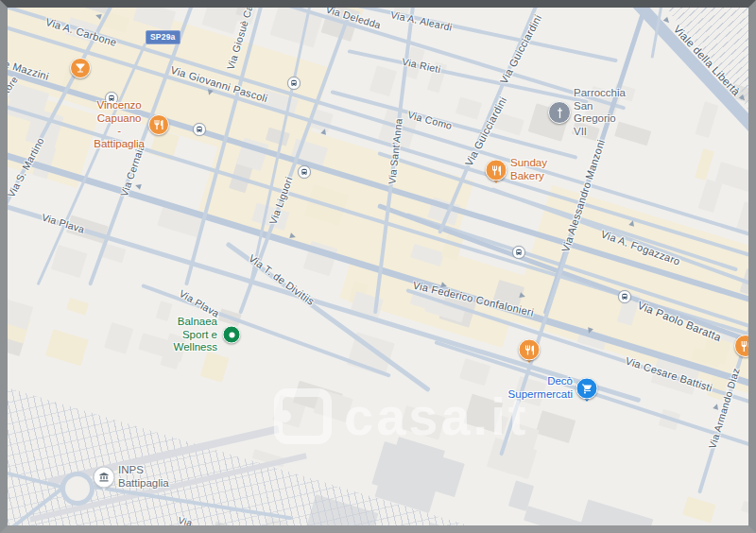 The image size is (756, 533). I want to click on church-icon, so click(559, 112).